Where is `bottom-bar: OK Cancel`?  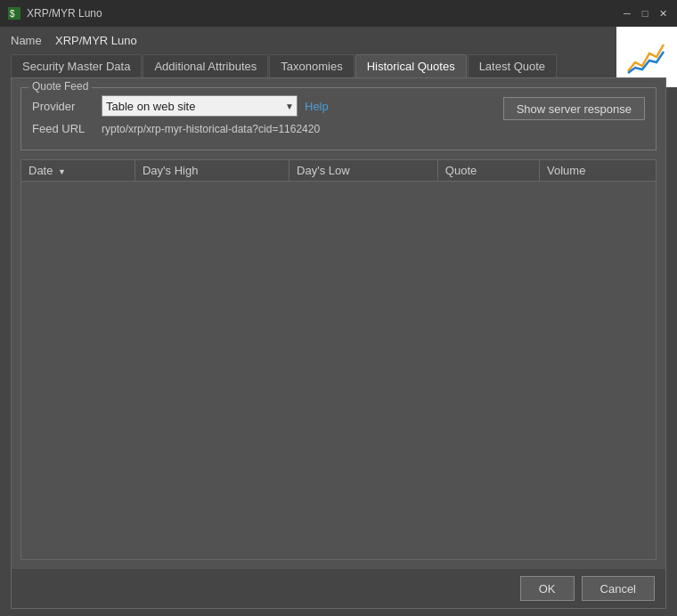 bottom-bar: OK Cancel is located at coordinates (338, 588).